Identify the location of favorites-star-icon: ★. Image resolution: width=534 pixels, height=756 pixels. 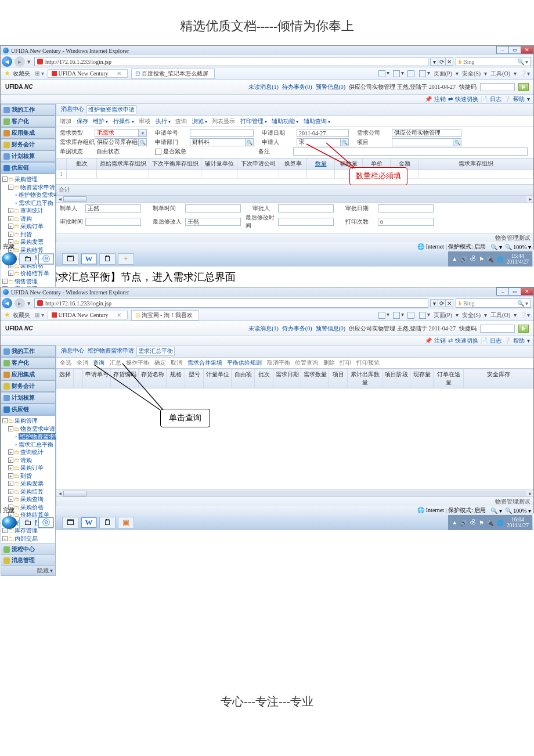
(7, 73).